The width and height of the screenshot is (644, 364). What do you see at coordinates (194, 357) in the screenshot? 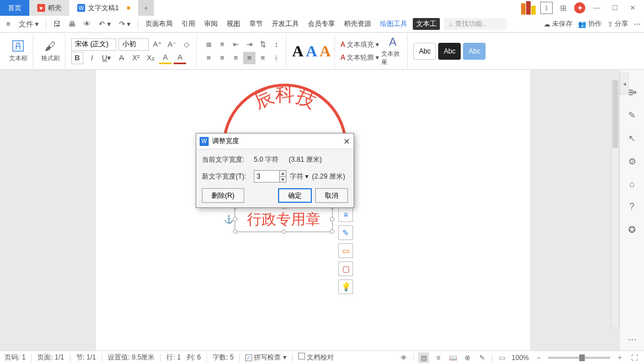
I see `status-col: 列: 6` at bounding box center [194, 357].